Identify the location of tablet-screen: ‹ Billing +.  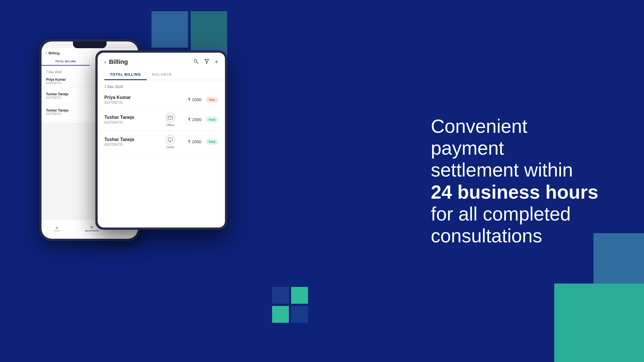
(161, 140).